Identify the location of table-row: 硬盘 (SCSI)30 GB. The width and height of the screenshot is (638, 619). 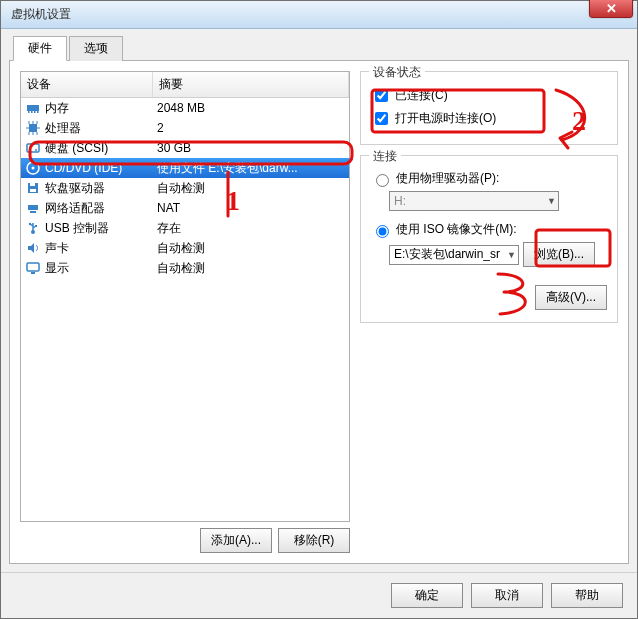
(185, 148).